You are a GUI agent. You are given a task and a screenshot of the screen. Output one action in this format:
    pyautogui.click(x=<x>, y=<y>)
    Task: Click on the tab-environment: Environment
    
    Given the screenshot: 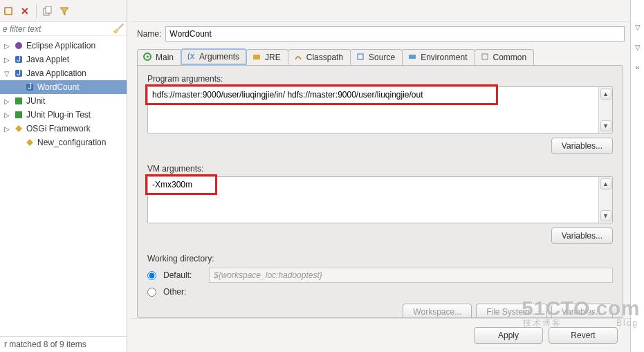 What is the action you would take?
    pyautogui.click(x=439, y=57)
    